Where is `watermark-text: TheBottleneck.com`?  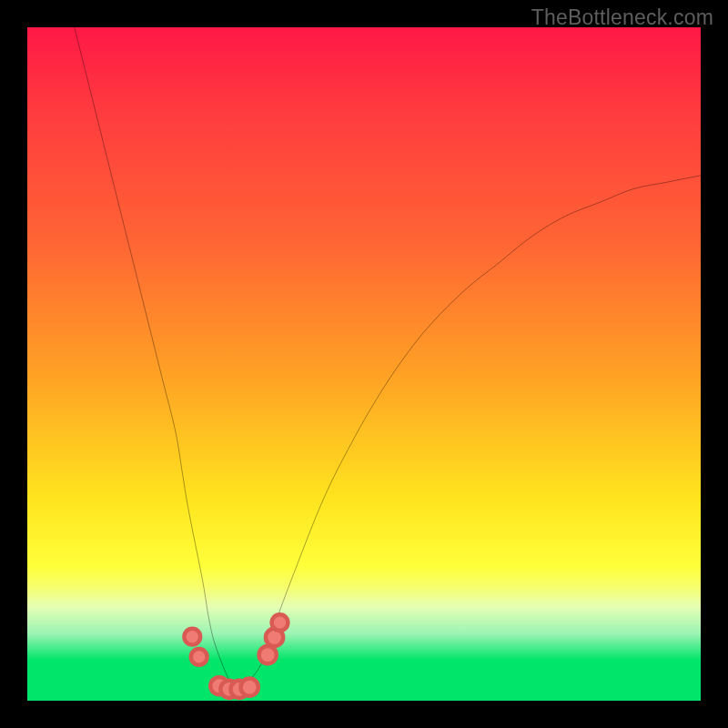 watermark-text: TheBottleneck.com is located at coordinates (622, 18).